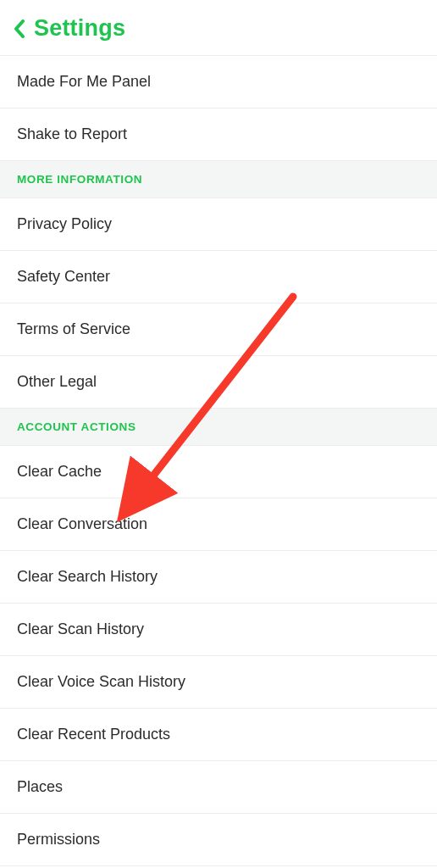 This screenshot has height=868, width=437. I want to click on row-clear-conversation: Clear Conversation, so click(218, 525).